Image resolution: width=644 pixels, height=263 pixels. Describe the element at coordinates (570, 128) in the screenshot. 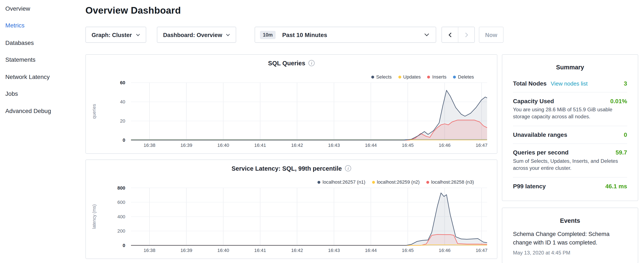

I see `summary-panel: Summary Total Nodes View nodes list 3 Ca…` at that location.